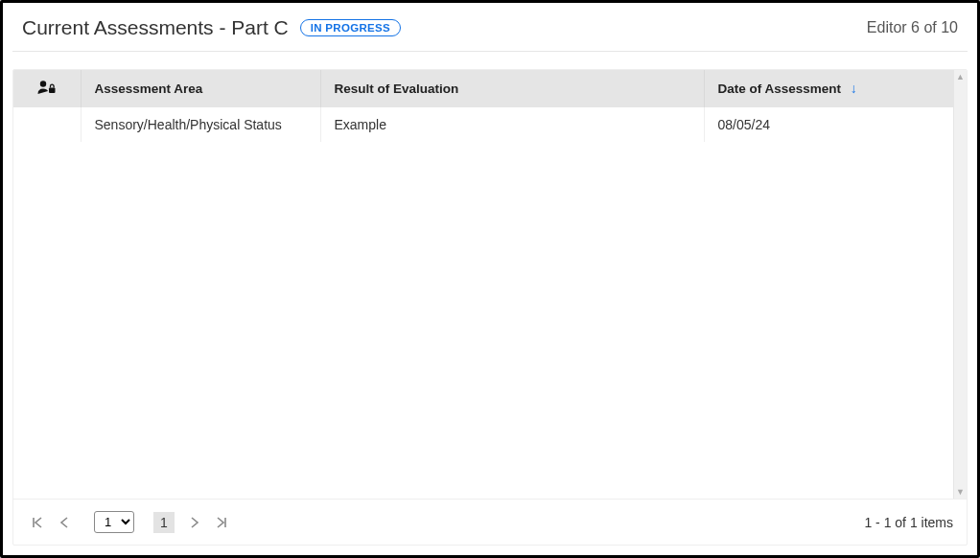 The height and width of the screenshot is (558, 980). Describe the element at coordinates (397, 88) in the screenshot. I see `column-label: Result of Evaluation` at that location.